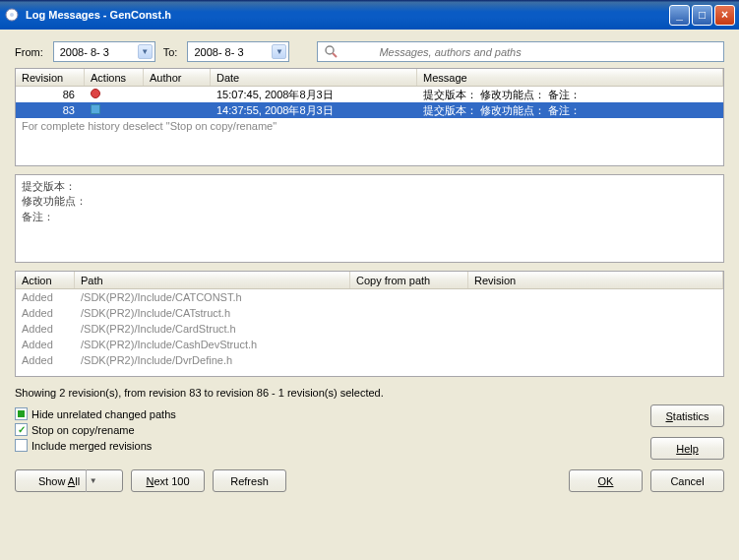  I want to click on col-actions: Actions, so click(114, 77).